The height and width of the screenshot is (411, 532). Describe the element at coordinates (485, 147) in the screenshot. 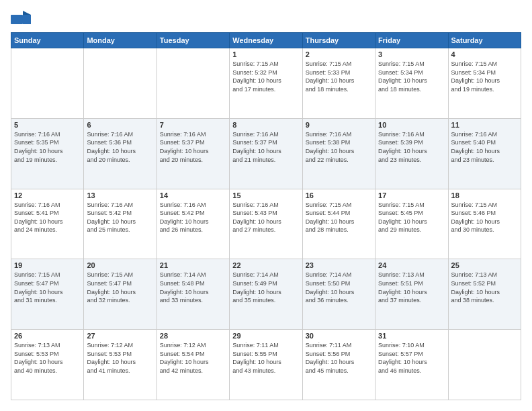

I see `day-info: Sunrise: 7:16 AM Sunset: 5:40 PM Dayligh…` at that location.